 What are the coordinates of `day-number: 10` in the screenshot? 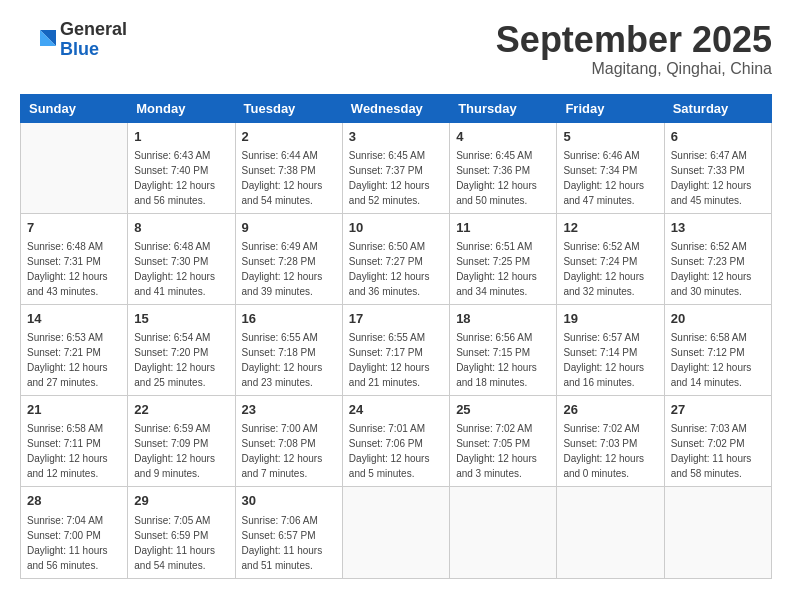 It's located at (396, 228).